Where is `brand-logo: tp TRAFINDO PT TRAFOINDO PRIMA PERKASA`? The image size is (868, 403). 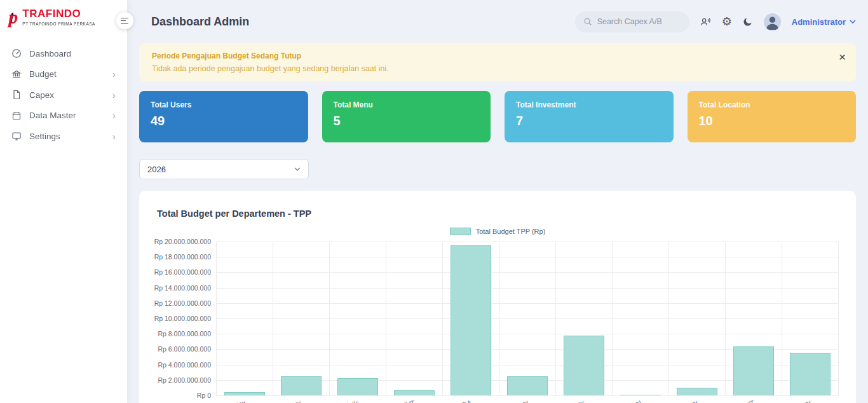 brand-logo: tp TRAFINDO PT TRAFOINDO PRIMA PERKASA is located at coordinates (64, 17).